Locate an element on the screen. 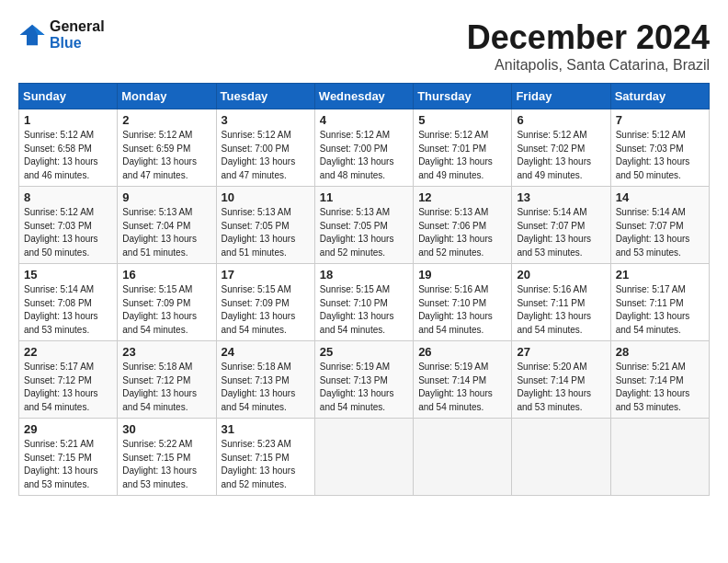 The width and height of the screenshot is (728, 563). calendar-day-cell: 9Sunrise: 5:13 AM Sunset: 7:04 PM Daylig… is located at coordinates (167, 225).